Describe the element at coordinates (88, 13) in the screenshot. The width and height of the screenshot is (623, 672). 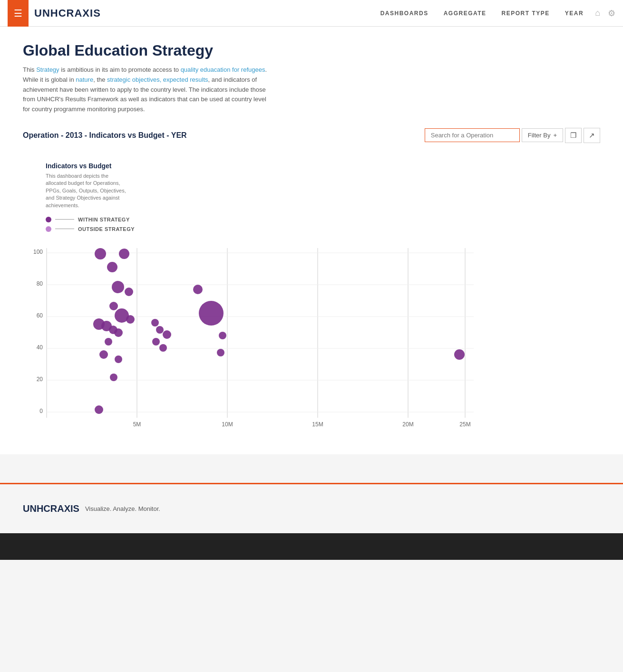
I see `logo-axis: AXIS` at that location.